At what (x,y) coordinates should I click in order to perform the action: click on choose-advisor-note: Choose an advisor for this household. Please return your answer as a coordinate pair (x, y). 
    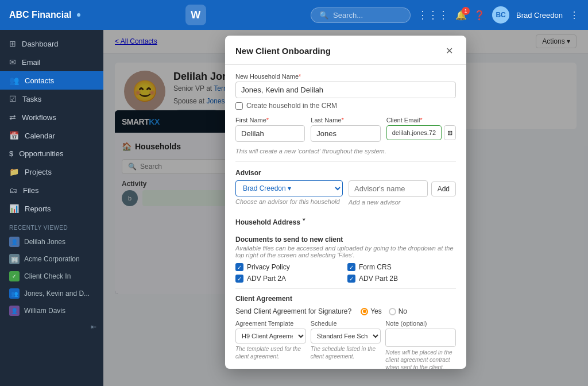
    Looking at the image, I should click on (289, 202).